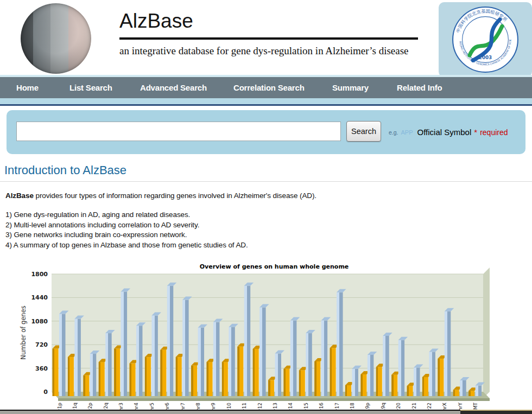  Describe the element at coordinates (174, 88) in the screenshot. I see `nav-item-advanced-search: Advanced Search` at that location.